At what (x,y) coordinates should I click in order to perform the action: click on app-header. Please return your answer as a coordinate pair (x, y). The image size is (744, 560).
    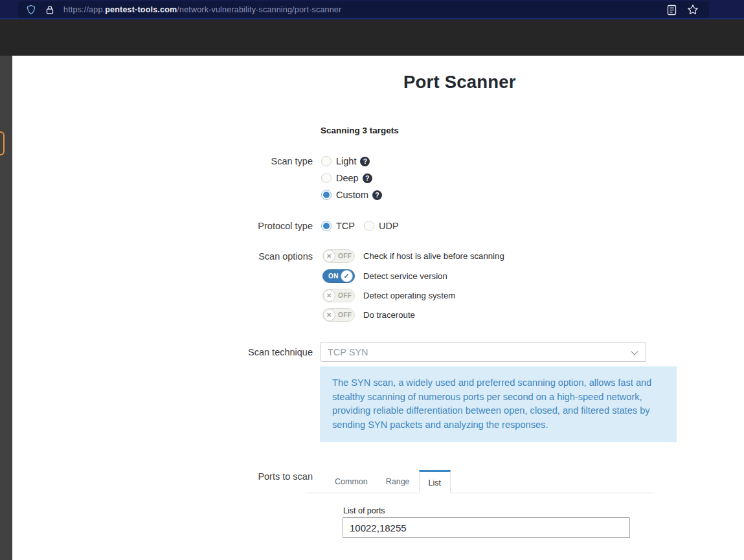
    Looking at the image, I should click on (372, 38).